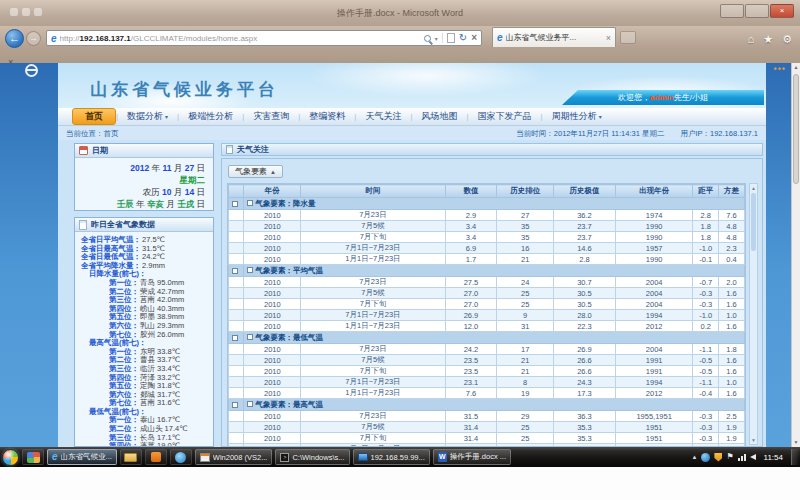  Describe the element at coordinates (234, 457) in the screenshot. I see `taskbar-button-2: Win2008 (VS2...` at that location.